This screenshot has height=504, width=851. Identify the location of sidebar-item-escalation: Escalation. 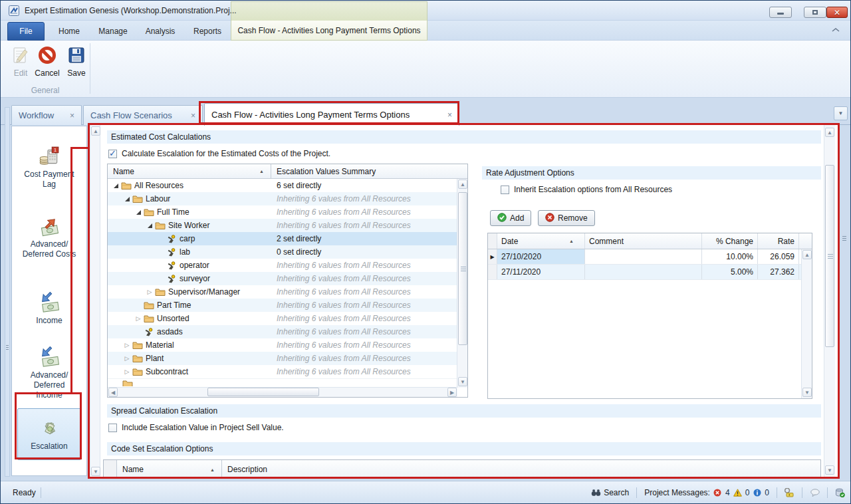
(49, 434).